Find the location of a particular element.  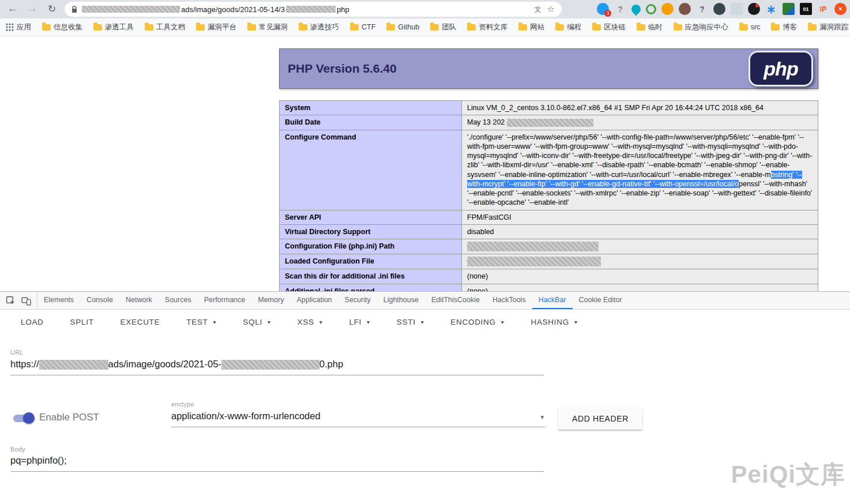

tab-performance: Performance is located at coordinates (225, 300).